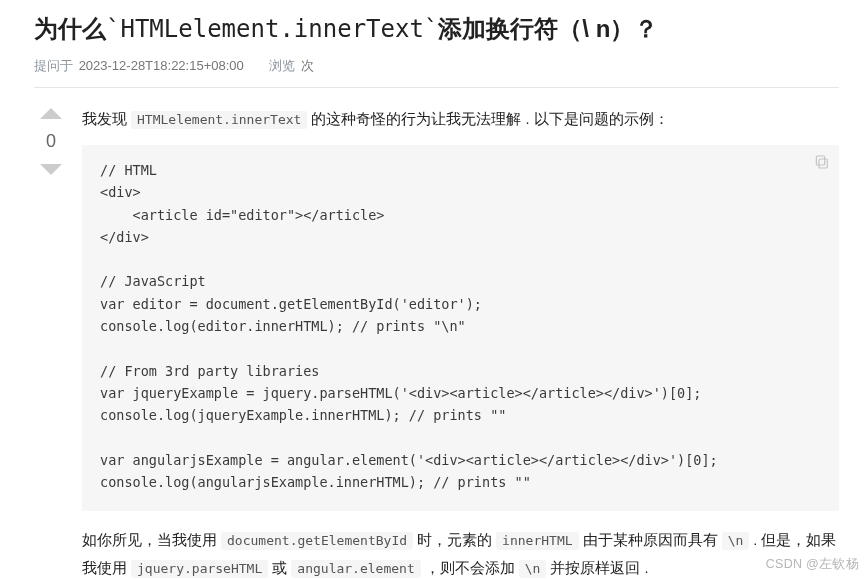 The width and height of the screenshot is (867, 579). What do you see at coordinates (282, 66) in the screenshot?
I see `views-label: 浏览` at bounding box center [282, 66].